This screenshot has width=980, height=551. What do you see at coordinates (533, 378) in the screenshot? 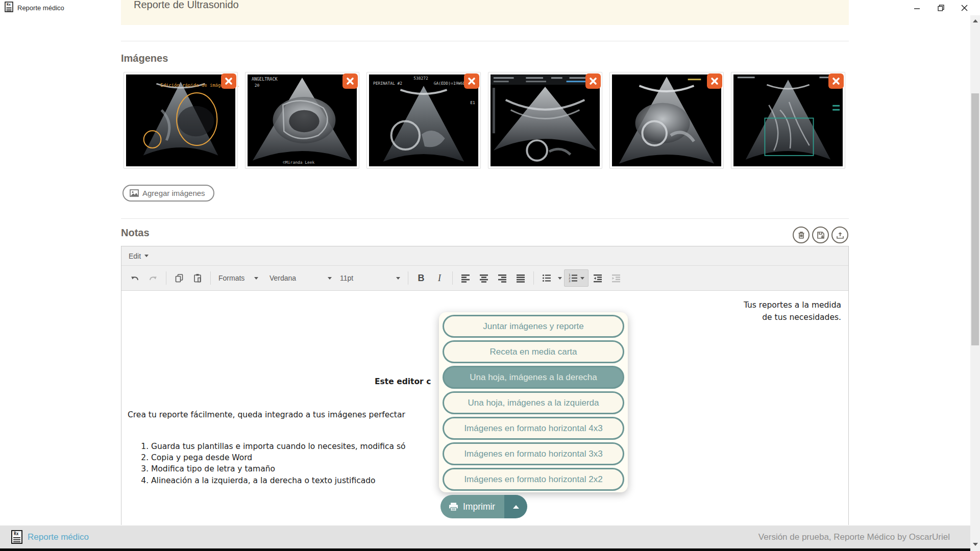
I see `print-option-derecha: Una hoja, imágenes a la derecha` at bounding box center [533, 378].